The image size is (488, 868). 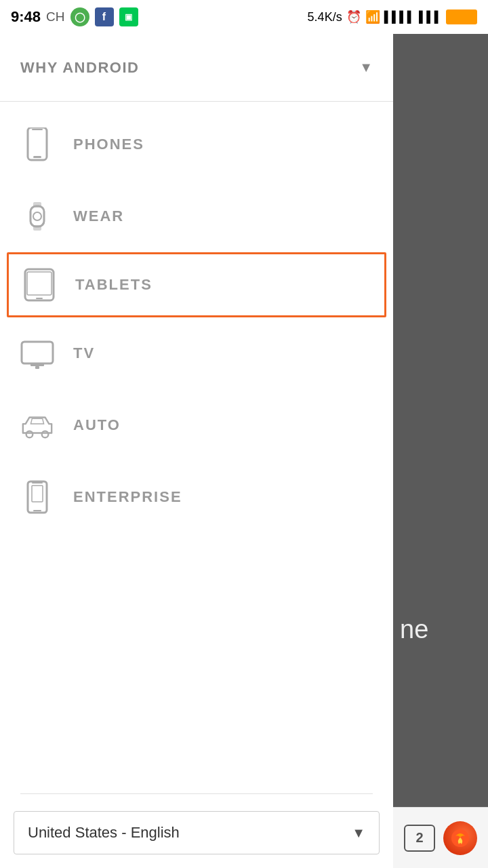 I want to click on locale-dropdown: United States - English ▼, so click(x=197, y=833).